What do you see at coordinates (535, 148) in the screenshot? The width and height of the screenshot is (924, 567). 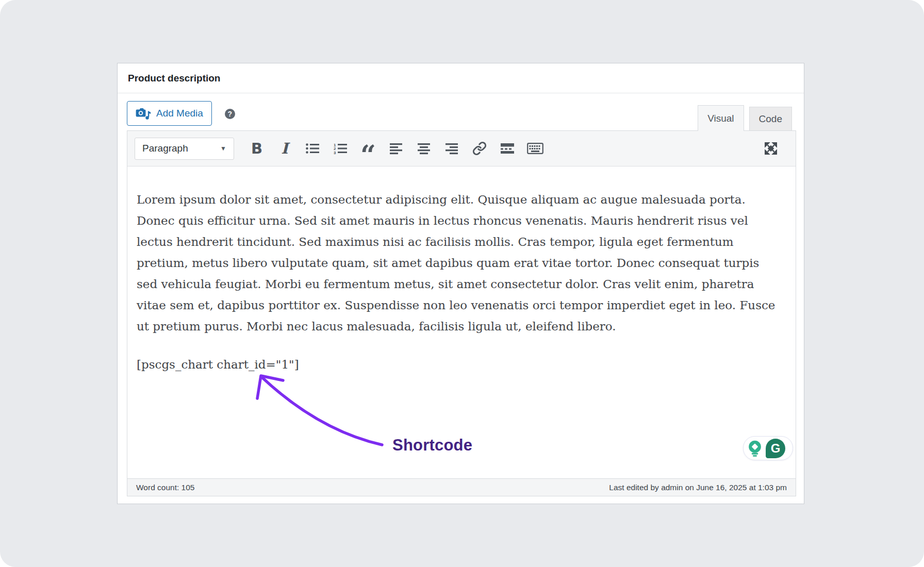 I see `keyboard-icon` at bounding box center [535, 148].